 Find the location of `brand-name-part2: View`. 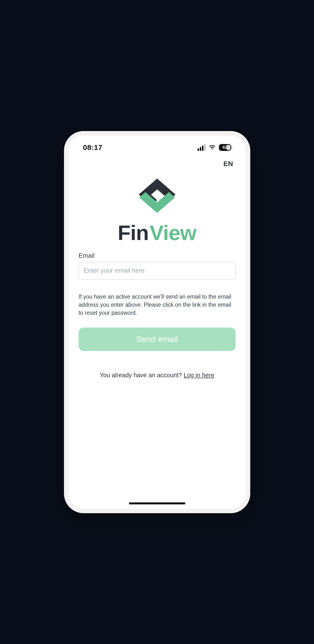

brand-name-part2: View is located at coordinates (173, 233).